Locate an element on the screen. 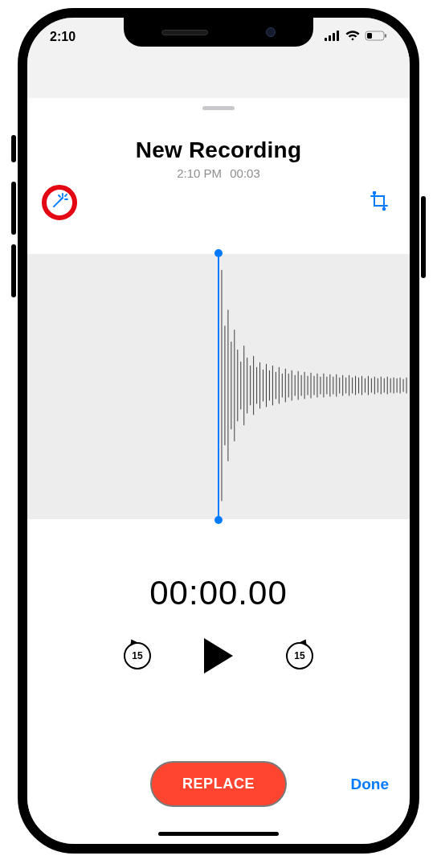  recording-subtitle: 2:10 PM 00:03 is located at coordinates (218, 174).